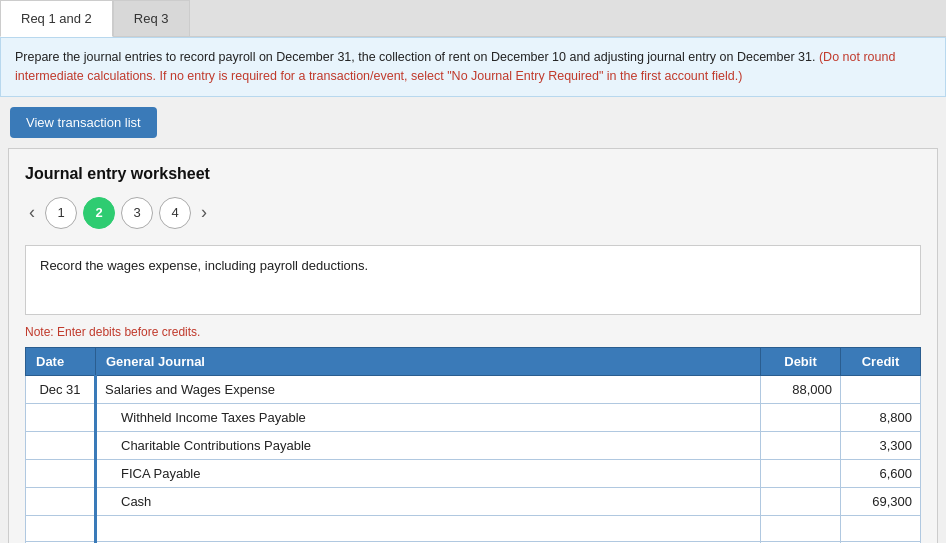 This screenshot has height=543, width=946. I want to click on cell-credit-2: 3,300, so click(881, 445).